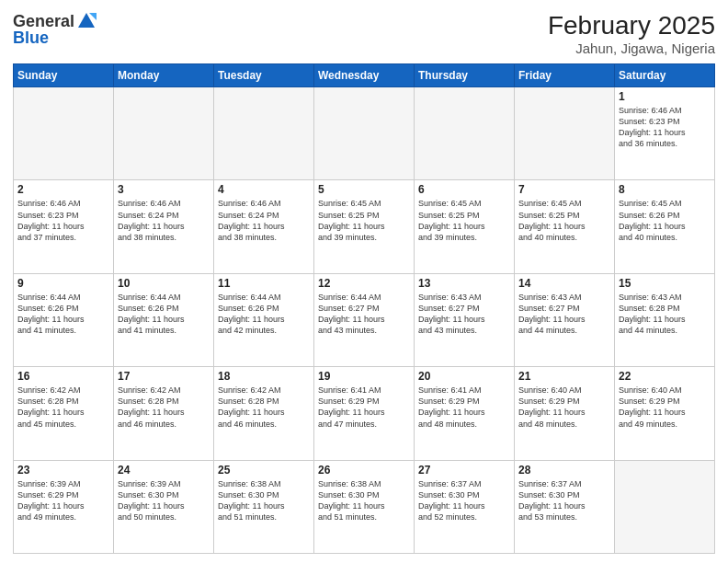 Image resolution: width=728 pixels, height=563 pixels. Describe the element at coordinates (364, 226) in the screenshot. I see `calendar-cell: 5Sunrise: 6:45 AMSunset: 6:25 PMDaylight…` at that location.